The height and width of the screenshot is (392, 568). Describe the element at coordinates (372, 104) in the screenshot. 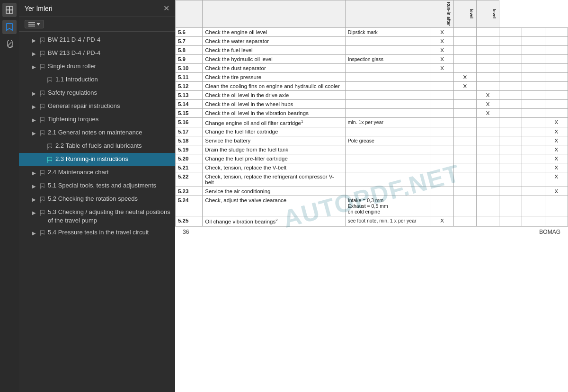

I see `table-row: 5.14 Check the oil level in the wheel hu…` at that location.